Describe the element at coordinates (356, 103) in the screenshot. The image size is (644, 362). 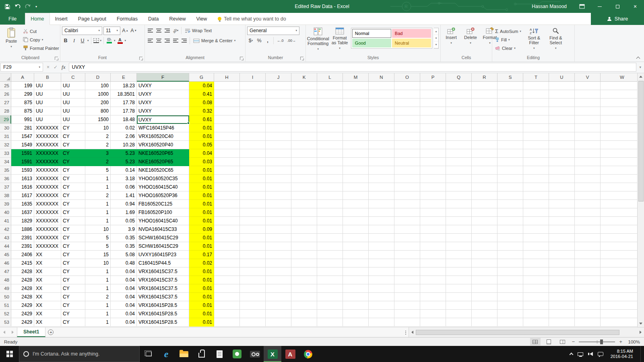
I see `cell-M27` at that location.